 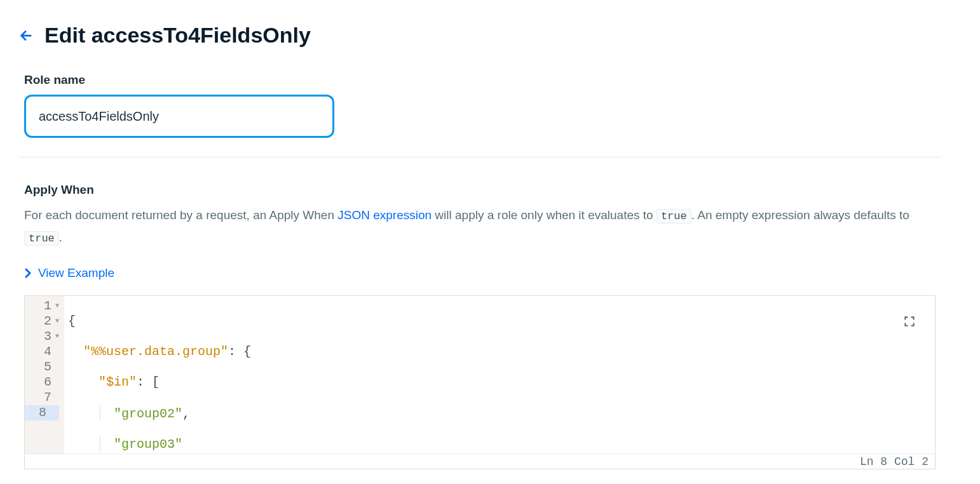 What do you see at coordinates (480, 36) in the screenshot?
I see `page-header: Edit accessTo4FieldsOnly` at bounding box center [480, 36].